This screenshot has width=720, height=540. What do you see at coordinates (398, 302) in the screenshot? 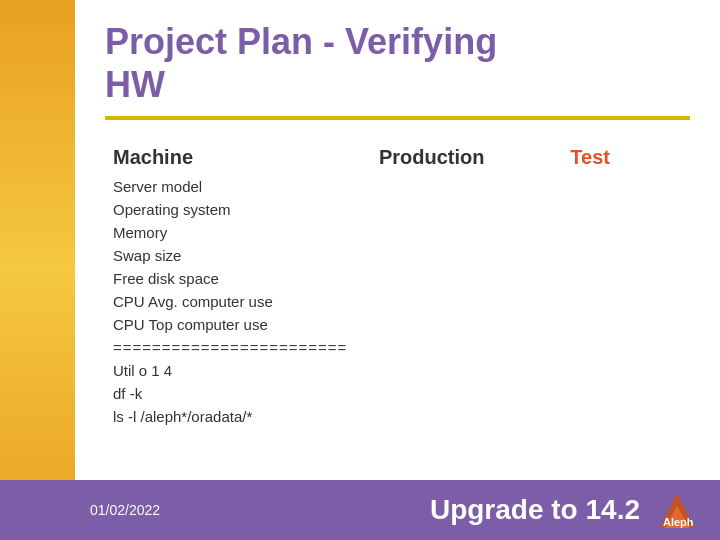
I see `table-row: CPU Avg. computer use` at bounding box center [398, 302].